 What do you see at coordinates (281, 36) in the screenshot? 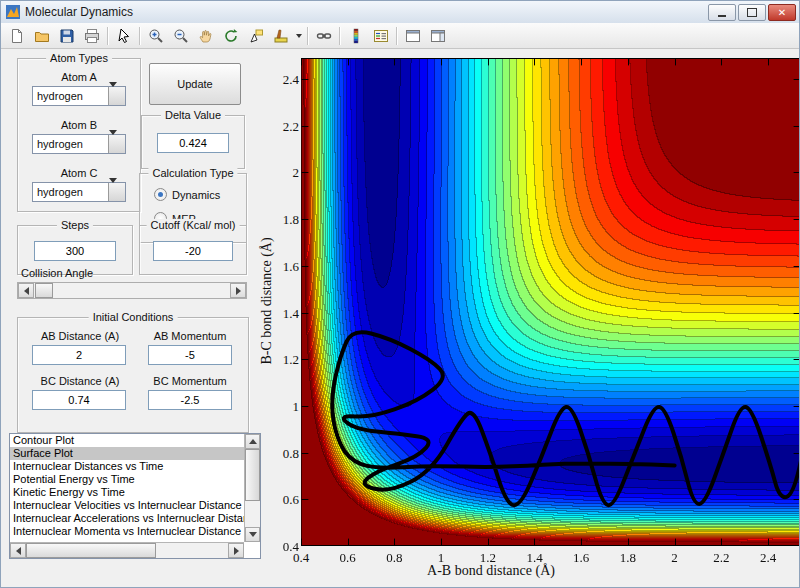
I see `brush-icon` at bounding box center [281, 36].